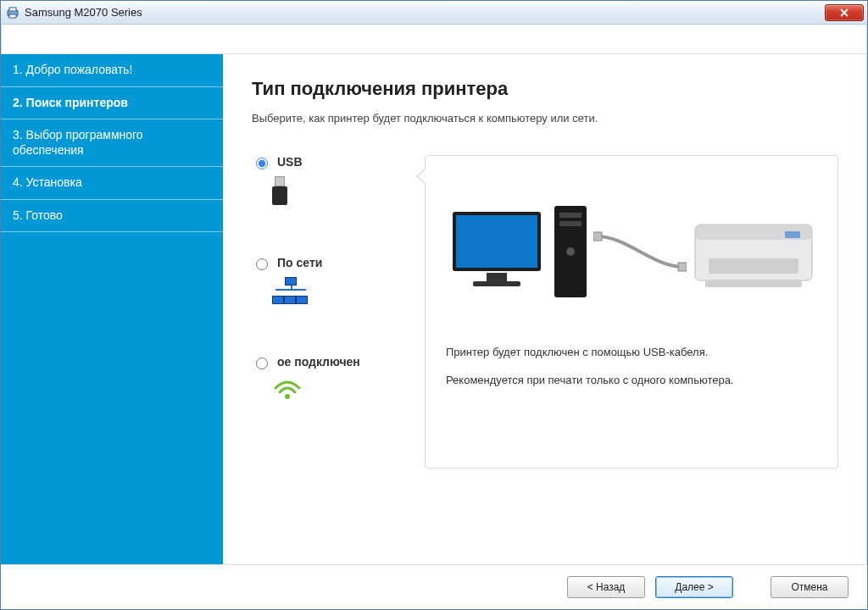  What do you see at coordinates (262, 363) in the screenshot?
I see `radio-wireless` at bounding box center [262, 363].